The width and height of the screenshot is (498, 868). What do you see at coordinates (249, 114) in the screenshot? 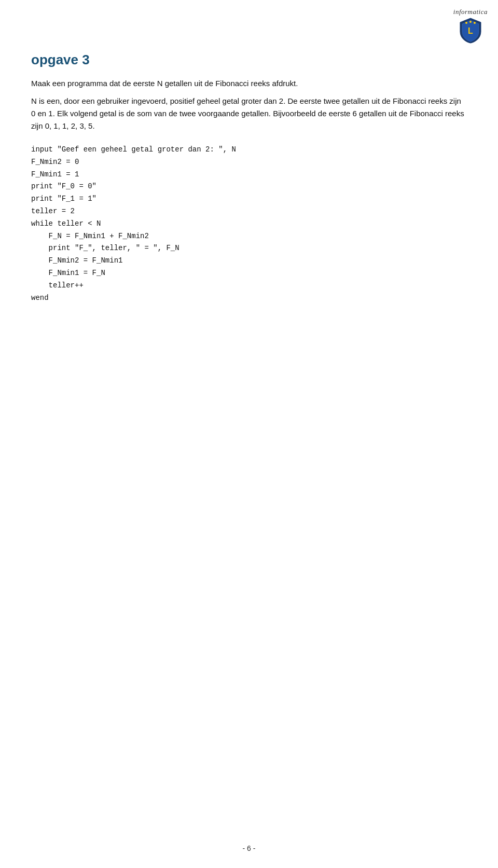
I see `paragraph-2: N is een, door een gebruiker ingevoerd, …` at bounding box center [249, 114].